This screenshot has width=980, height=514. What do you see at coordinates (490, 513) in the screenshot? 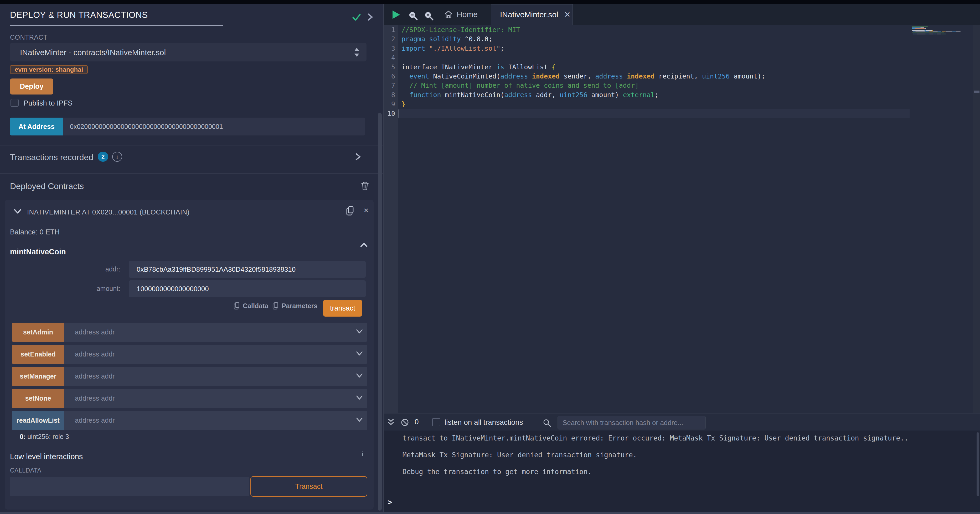
I see `window-bottom-strip` at bounding box center [490, 513].